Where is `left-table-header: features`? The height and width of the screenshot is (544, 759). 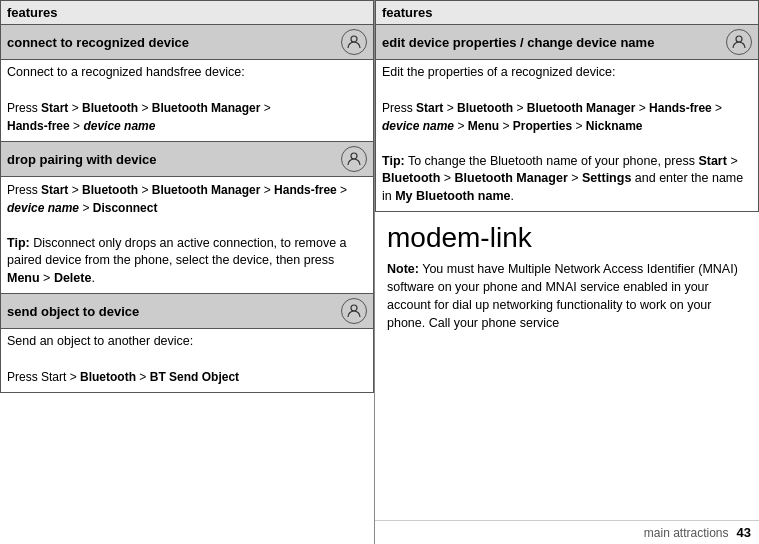
left-table-header: features is located at coordinates (188, 13).